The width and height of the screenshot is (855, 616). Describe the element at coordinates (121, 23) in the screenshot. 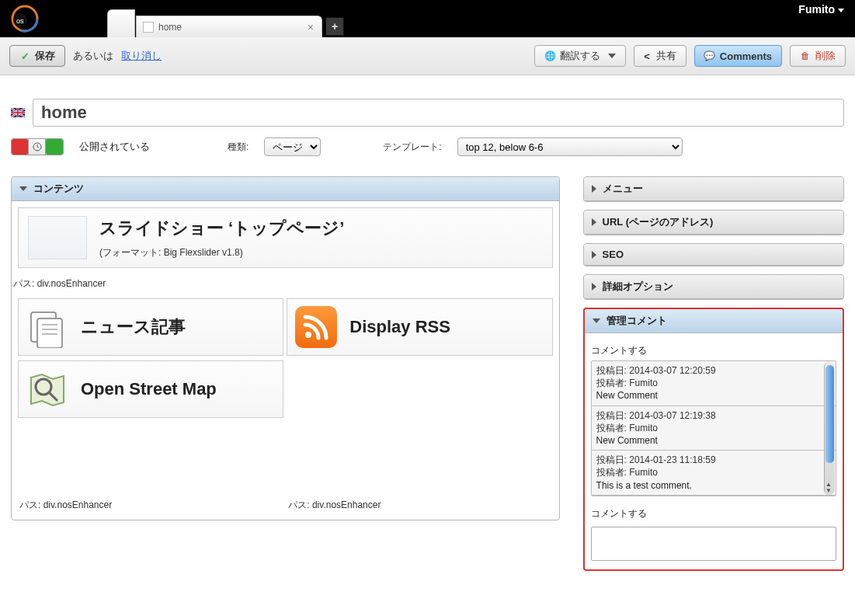

I see `tab-blank-stub` at that location.